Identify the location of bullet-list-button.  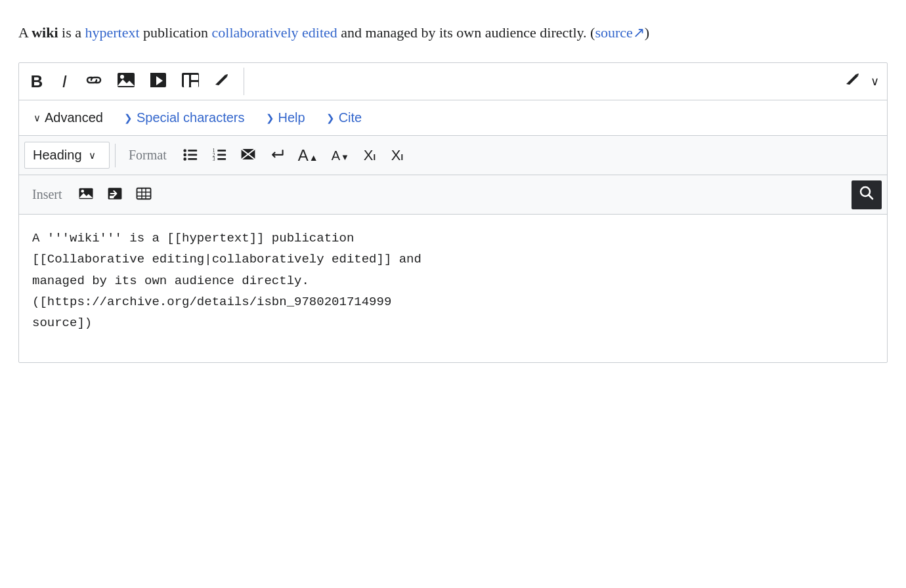
(190, 156).